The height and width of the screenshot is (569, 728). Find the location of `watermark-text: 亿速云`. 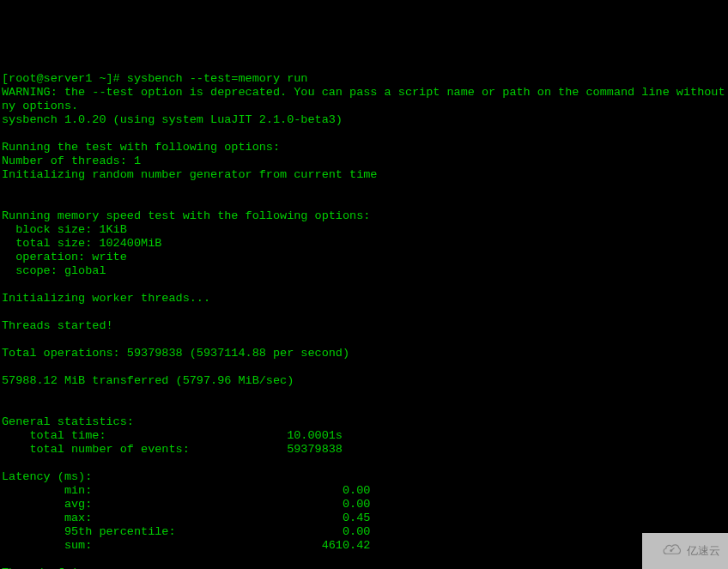

watermark-text: 亿速云 is located at coordinates (704, 551).